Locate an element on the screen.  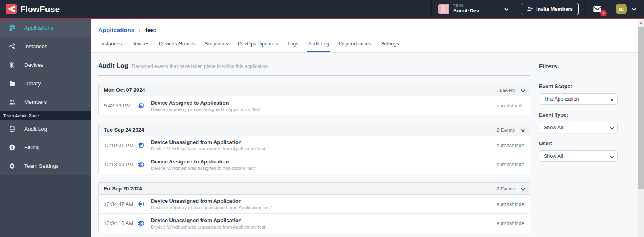
page-title: Audit Log is located at coordinates (114, 66).